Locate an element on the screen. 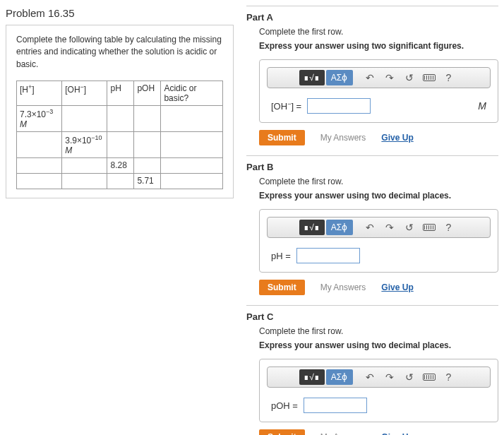  part-format-hint: Express your answer using two significan… is located at coordinates (378, 46).